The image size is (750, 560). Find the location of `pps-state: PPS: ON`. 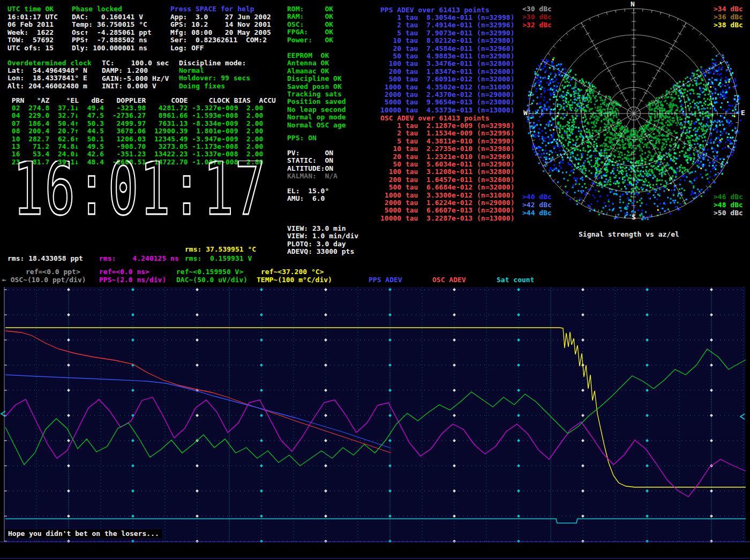

pps-state: PPS: ON is located at coordinates (302, 138).